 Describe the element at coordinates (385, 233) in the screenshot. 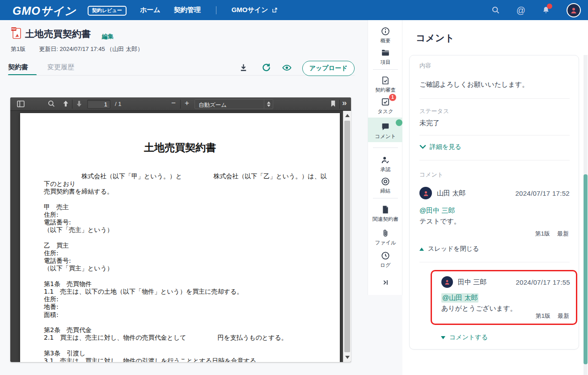

I see `paperclip-icon` at that location.